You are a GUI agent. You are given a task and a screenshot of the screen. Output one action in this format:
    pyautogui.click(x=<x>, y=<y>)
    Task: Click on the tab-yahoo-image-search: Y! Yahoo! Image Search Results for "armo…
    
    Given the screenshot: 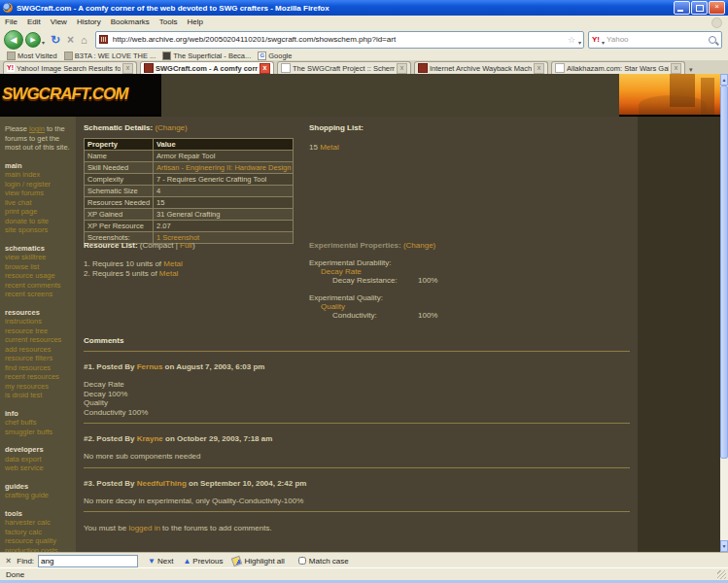 What is the action you would take?
    pyautogui.click(x=70, y=68)
    